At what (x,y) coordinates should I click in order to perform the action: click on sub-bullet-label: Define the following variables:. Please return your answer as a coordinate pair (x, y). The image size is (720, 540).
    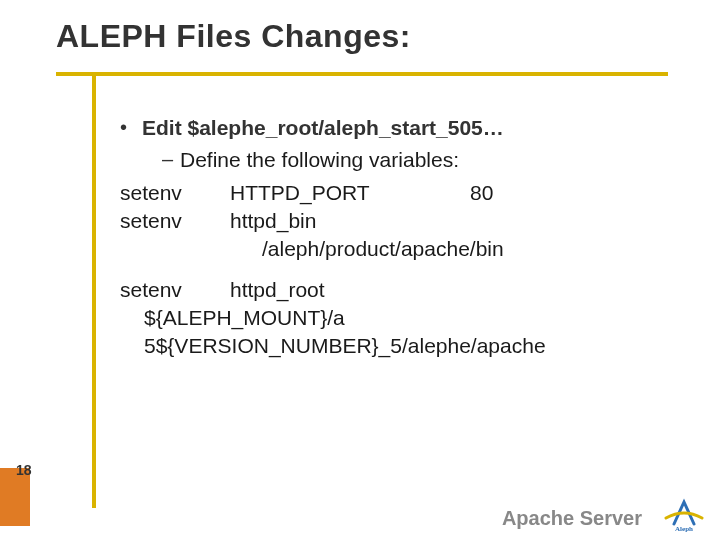
    Looking at the image, I should click on (320, 160).